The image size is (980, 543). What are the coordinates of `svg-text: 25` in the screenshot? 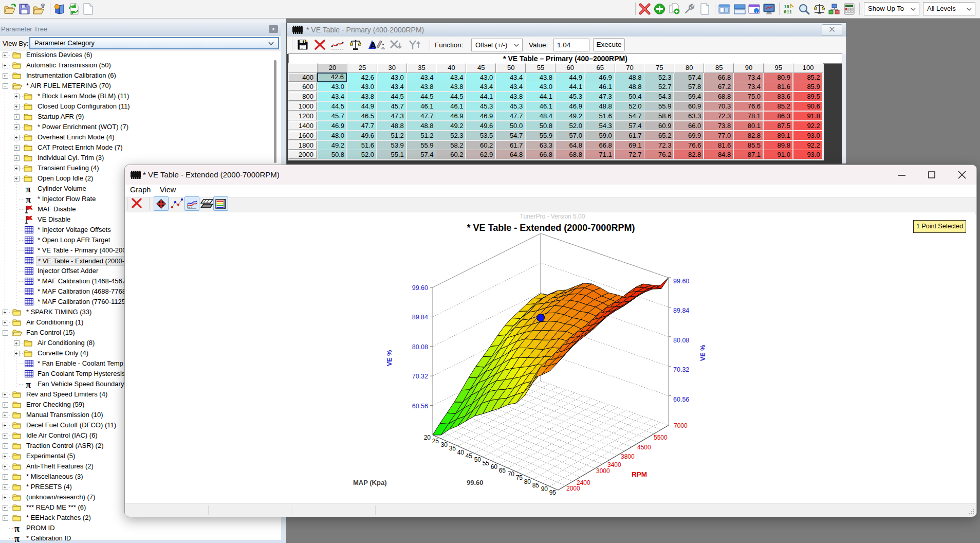 It's located at (436, 441).